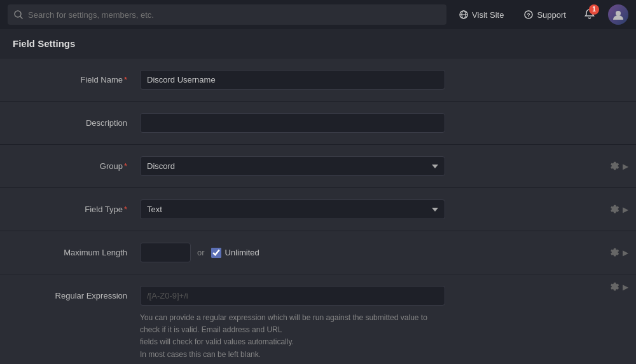  What do you see at coordinates (293, 166) in the screenshot?
I see `group-select: Discord` at bounding box center [293, 166].